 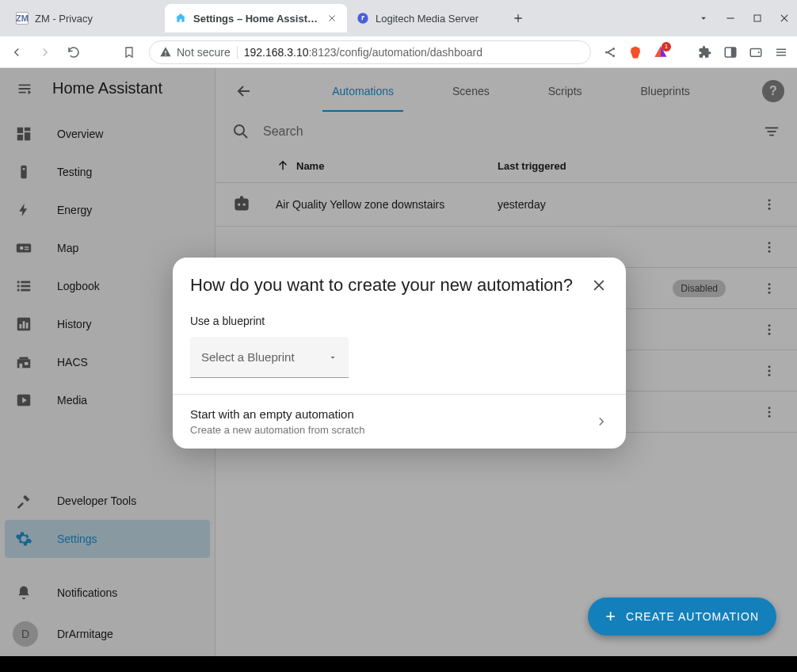 What do you see at coordinates (426, 18) in the screenshot?
I see `browser-tab-2: Logitech Media Server` at bounding box center [426, 18].